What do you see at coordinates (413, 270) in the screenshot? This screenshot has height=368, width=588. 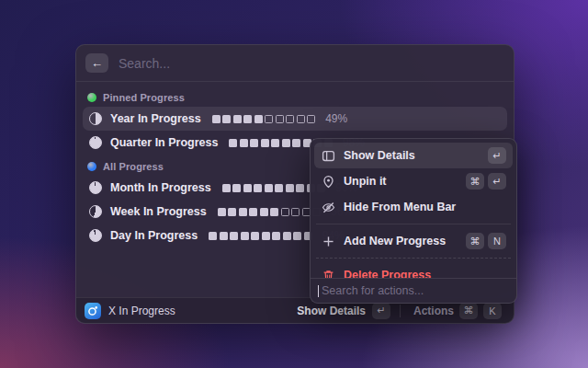 I see `clipped-row-wrapper: Delete Progress` at bounding box center [413, 270].